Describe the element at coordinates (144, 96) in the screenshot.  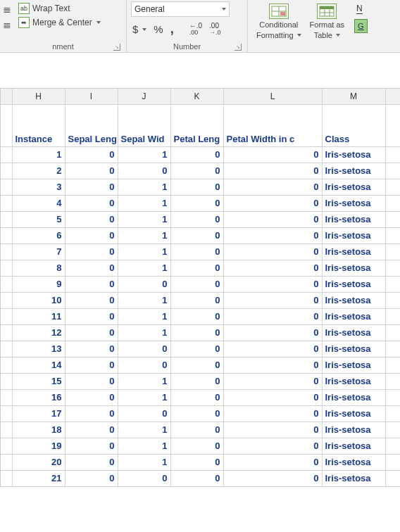
I see `col-header-J: J` at that location.